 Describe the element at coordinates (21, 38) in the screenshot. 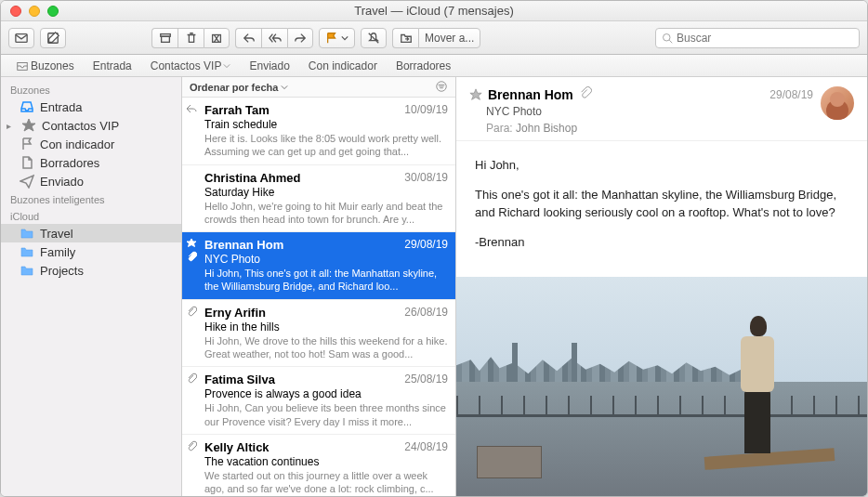

I see `envelope-icon` at that location.